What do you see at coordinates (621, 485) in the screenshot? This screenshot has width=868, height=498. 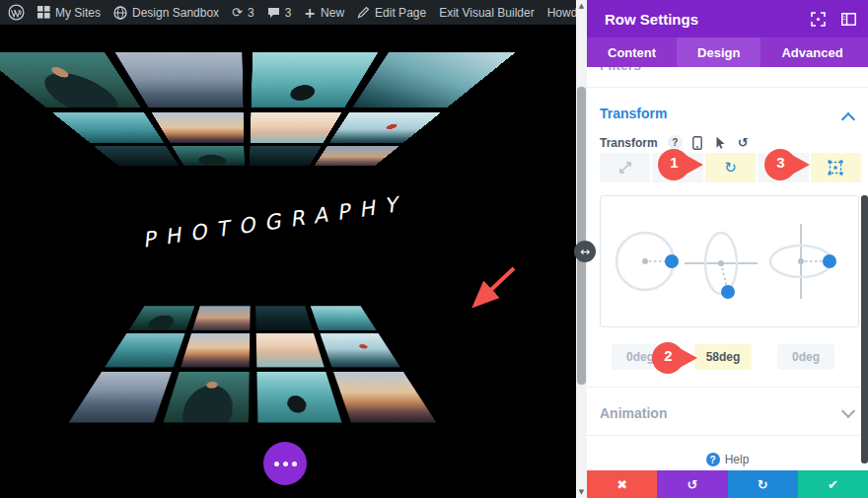 I see `close-icon: ✖` at bounding box center [621, 485].